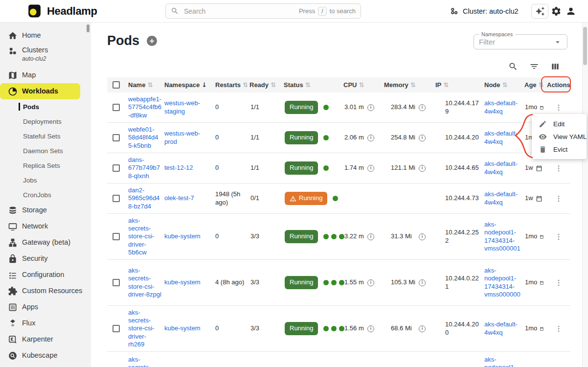 The height and width of the screenshot is (367, 588). I want to click on menu-item-view-yaml: View YAML, so click(559, 137).